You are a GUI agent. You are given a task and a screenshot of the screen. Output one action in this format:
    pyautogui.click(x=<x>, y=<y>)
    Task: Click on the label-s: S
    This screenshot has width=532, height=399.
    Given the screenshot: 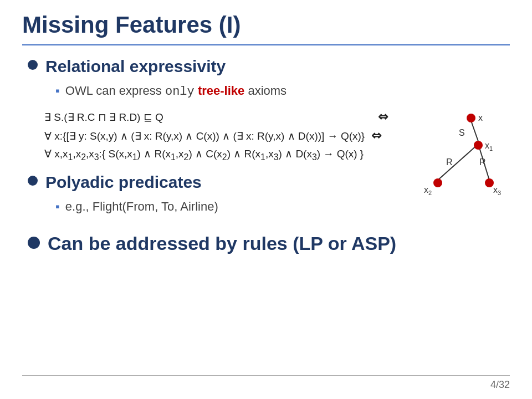 What is the action you would take?
    pyautogui.click(x=462, y=133)
    